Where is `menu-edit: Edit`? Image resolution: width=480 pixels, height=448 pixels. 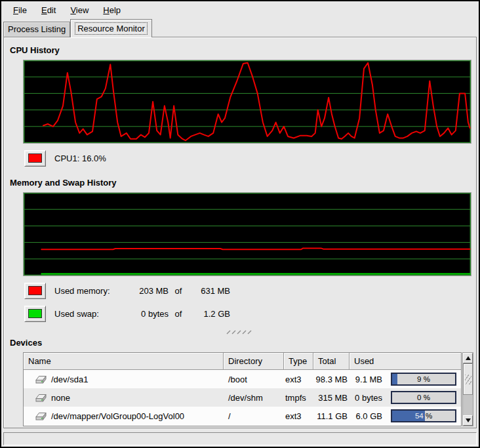
menu-edit: Edit is located at coordinates (49, 10).